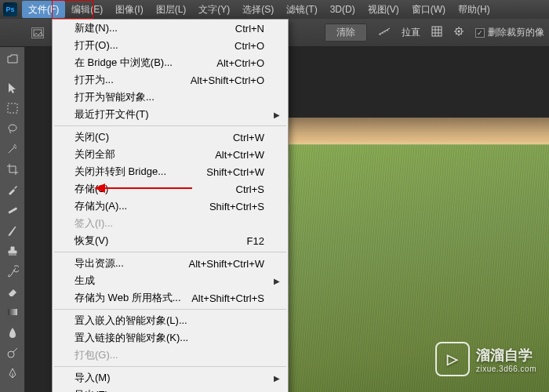 This screenshot has width=549, height=392. What do you see at coordinates (170, 63) in the screenshot?
I see `file-menu-item: 在 Bridge 中浏览(B)...Alt+Ctrl+O` at bounding box center [170, 63].